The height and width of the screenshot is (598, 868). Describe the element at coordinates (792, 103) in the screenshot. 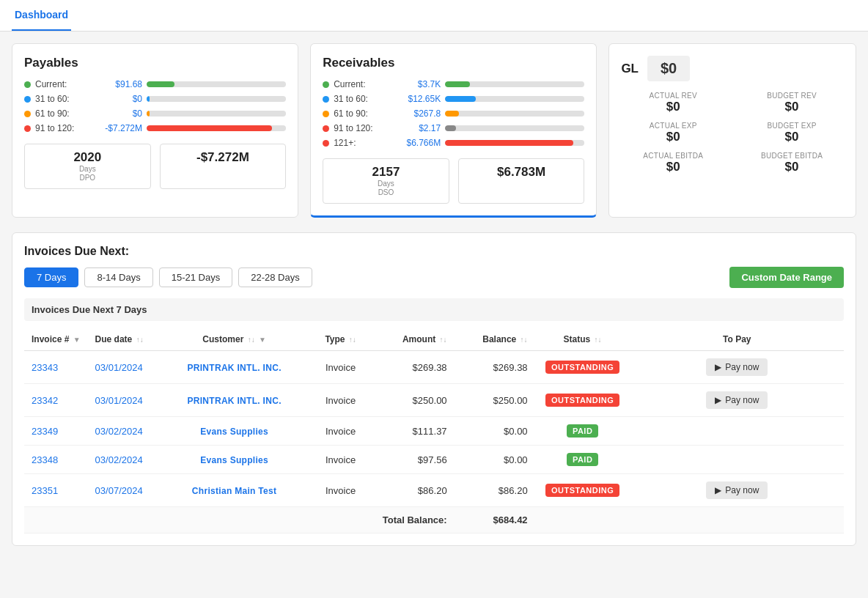

I see `gl-stat-budget-rev: BUDGET REV $0` at that location.